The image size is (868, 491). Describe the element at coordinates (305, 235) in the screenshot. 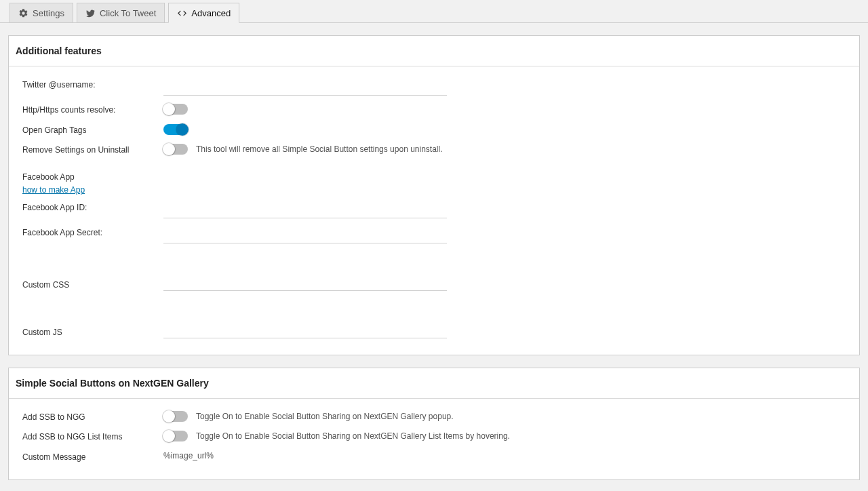

I see `input-fb-app-secret` at that location.